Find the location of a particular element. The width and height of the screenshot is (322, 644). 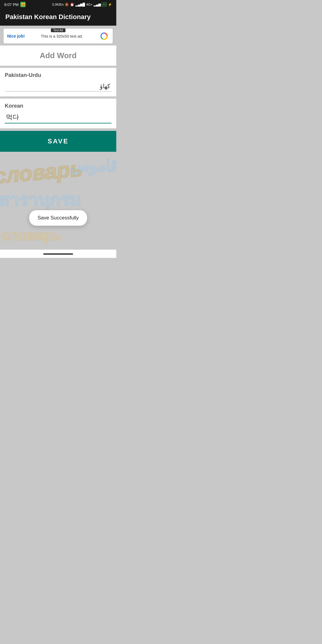

urdu-section: Pakistan-Urdu is located at coordinates (58, 82).